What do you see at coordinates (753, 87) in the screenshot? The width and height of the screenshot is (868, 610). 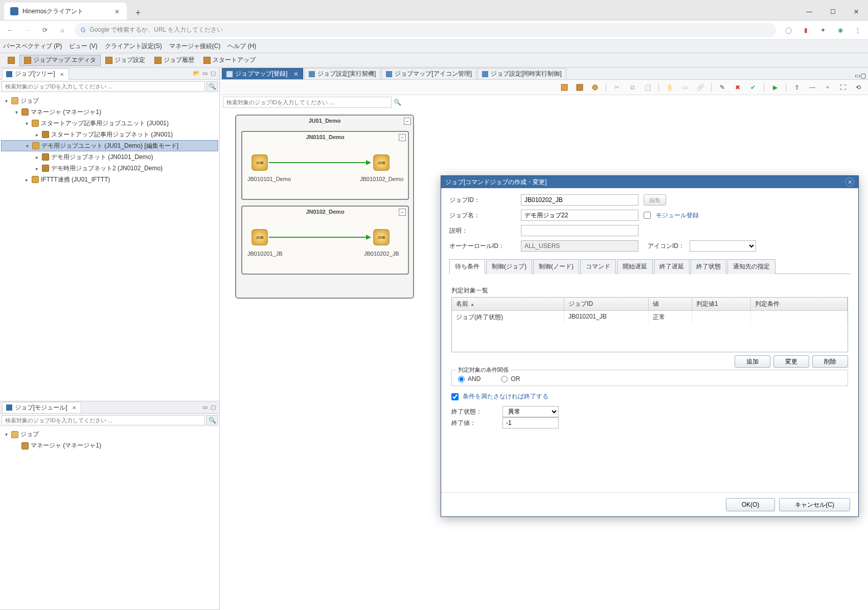 I see `tb-validate-icon: ✔` at bounding box center [753, 87].